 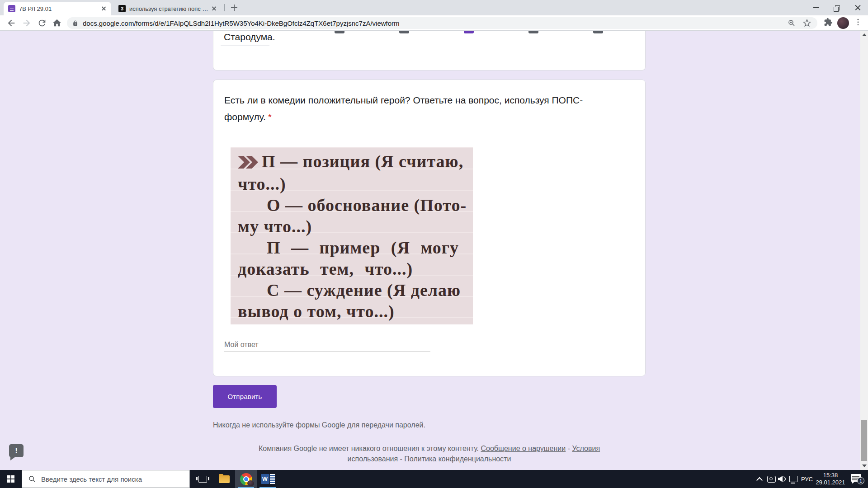 What do you see at coordinates (837, 7) in the screenshot?
I see `window-restore-button` at bounding box center [837, 7].